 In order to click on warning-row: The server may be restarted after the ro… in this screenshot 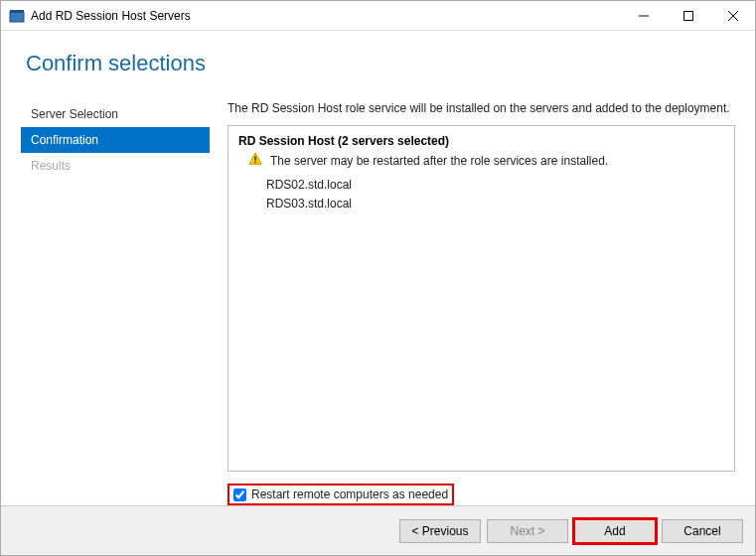, I will do `click(487, 161)`.